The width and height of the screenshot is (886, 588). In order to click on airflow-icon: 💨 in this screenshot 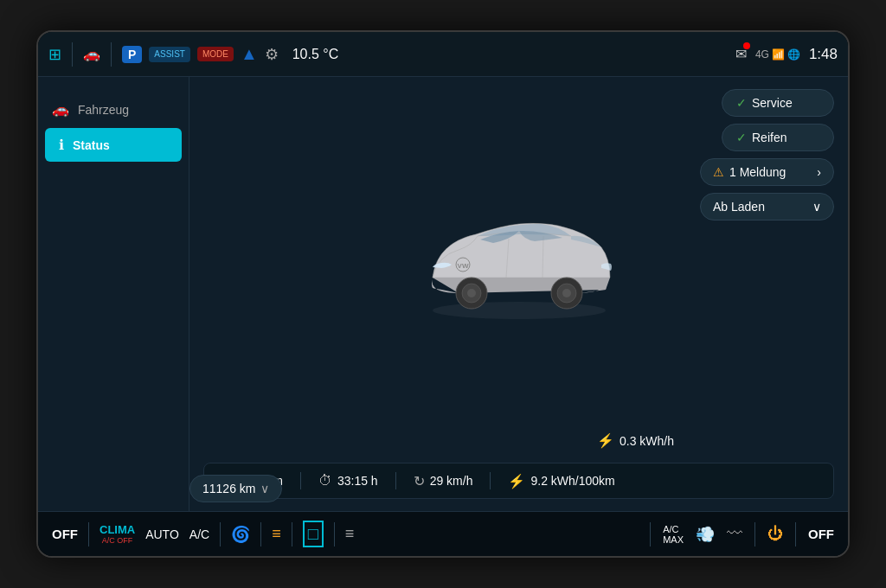, I will do `click(705, 534)`.